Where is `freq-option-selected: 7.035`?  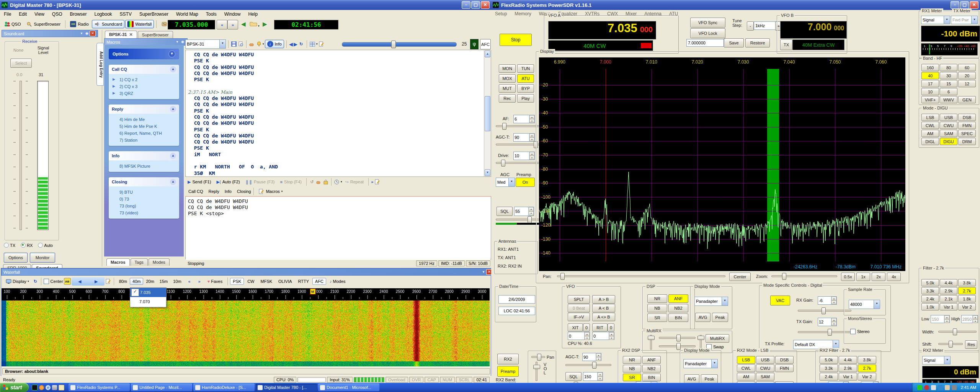
freq-option-selected: 7.035 is located at coordinates (145, 292).